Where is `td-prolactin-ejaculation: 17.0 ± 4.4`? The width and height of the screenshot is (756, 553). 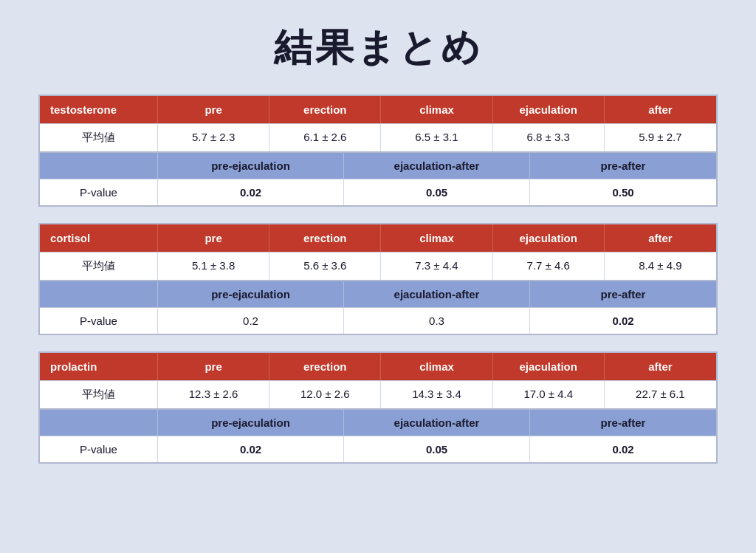 td-prolactin-ejaculation: 17.0 ± 4.4 is located at coordinates (549, 394).